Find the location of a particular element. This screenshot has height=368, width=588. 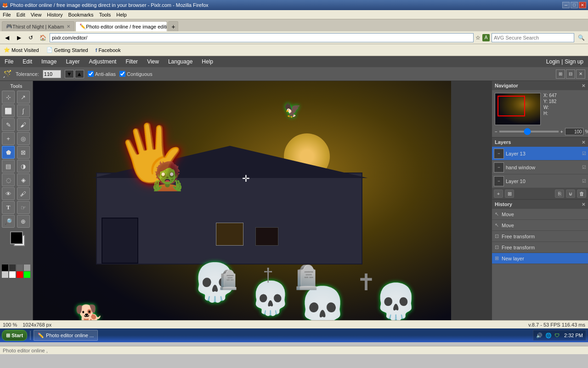

tool-transform: ↗ is located at coordinates (23, 97).